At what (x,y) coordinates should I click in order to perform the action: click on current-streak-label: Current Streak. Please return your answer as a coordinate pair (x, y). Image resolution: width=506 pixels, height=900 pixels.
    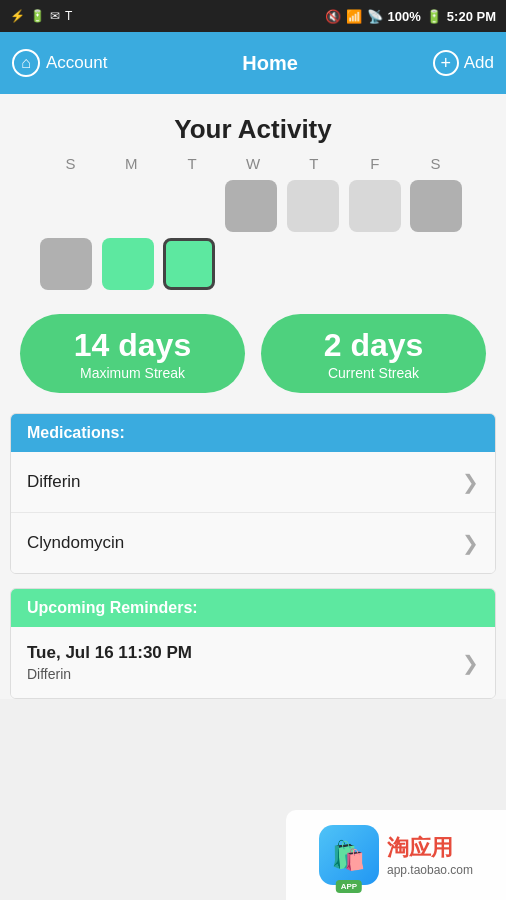
    Looking at the image, I should click on (374, 373).